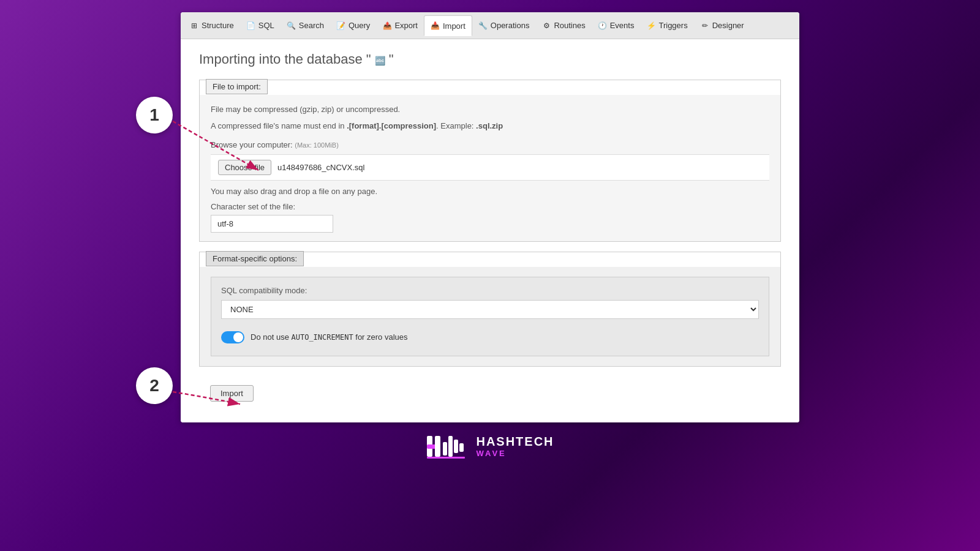 The width and height of the screenshot is (980, 551). Describe the element at coordinates (233, 337) in the screenshot. I see `auto-increment-toggle` at that location.